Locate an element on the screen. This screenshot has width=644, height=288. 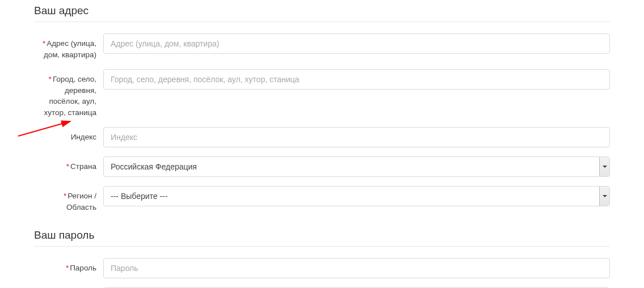
section-title-address: Ваш адрес is located at coordinates (322, 14).